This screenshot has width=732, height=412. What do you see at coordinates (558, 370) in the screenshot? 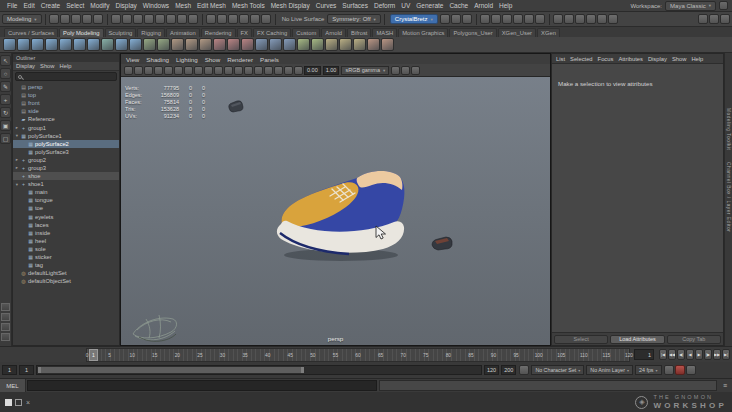
I see `character-set-dropdown: No Character Set` at bounding box center [558, 370].